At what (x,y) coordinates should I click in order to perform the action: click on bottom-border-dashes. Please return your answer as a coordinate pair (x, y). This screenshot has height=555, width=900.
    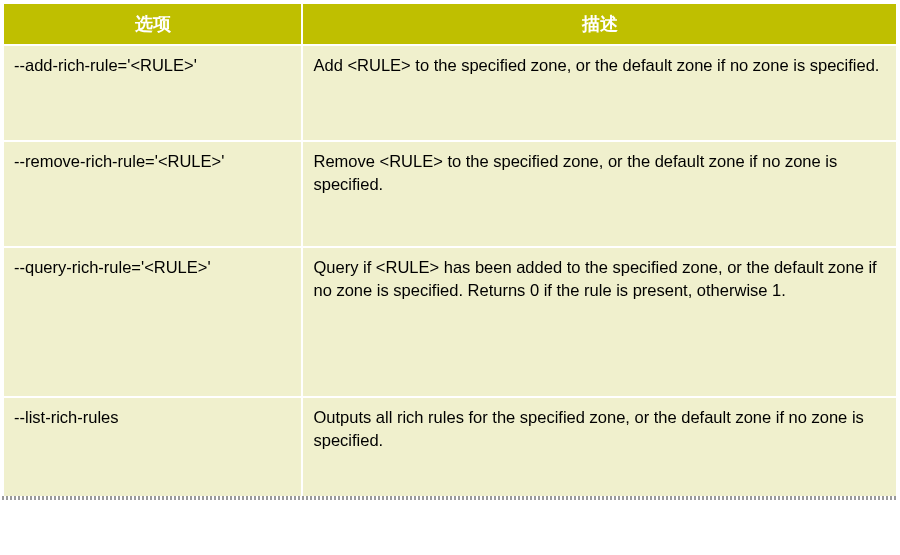
    Looking at the image, I should click on (450, 498).